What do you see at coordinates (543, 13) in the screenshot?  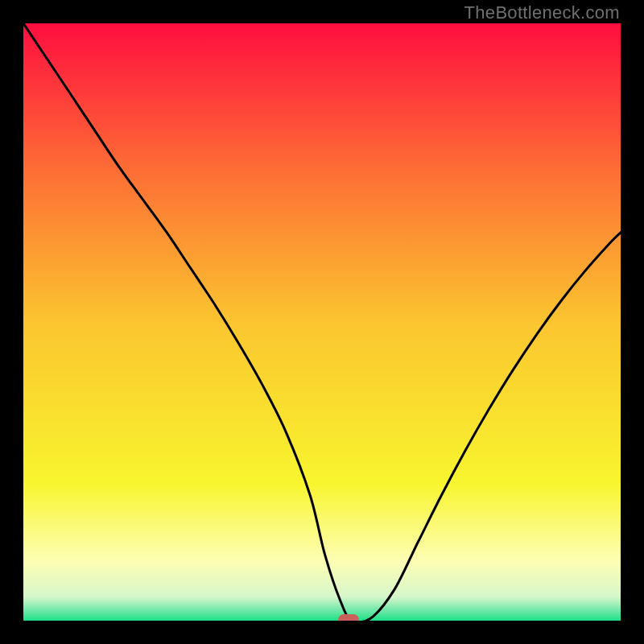 I see `site-url-watermark: TheBottleneck.com` at bounding box center [543, 13].